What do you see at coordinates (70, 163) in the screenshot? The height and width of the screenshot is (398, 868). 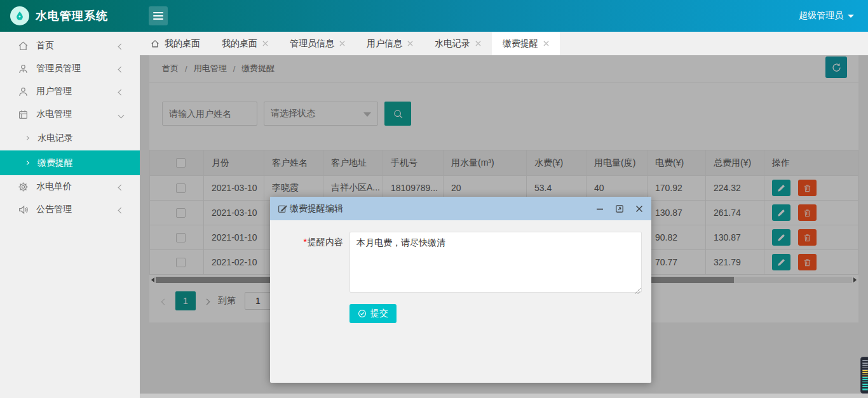 I see `sidebar-subitem-payment-reminder: 缴费提醒` at bounding box center [70, 163].